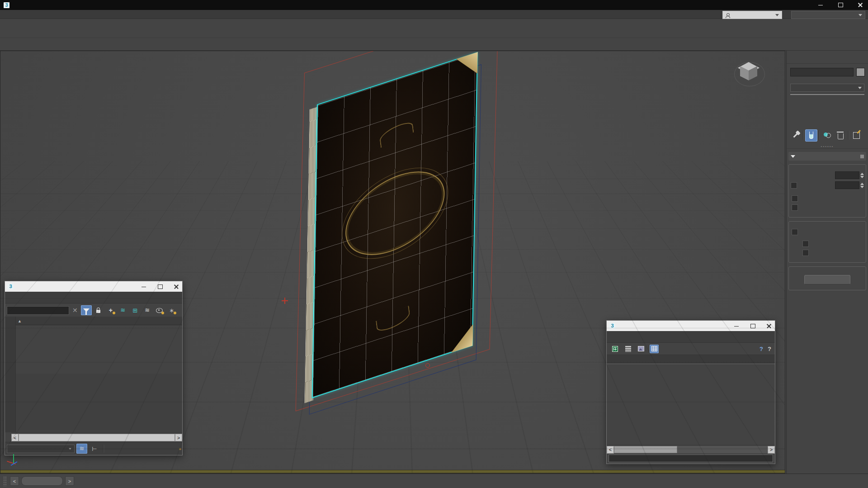 The width and height of the screenshot is (868, 488). What do you see at coordinates (722, 450) in the screenshot?
I see `scrollbar-track` at bounding box center [722, 450].